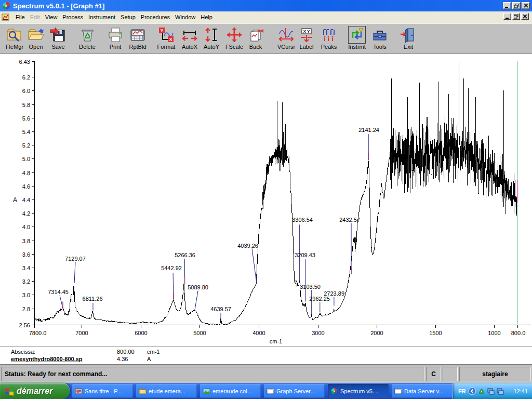  What do you see at coordinates (507, 6) in the screenshot?
I see `minimize-button` at bounding box center [507, 6].